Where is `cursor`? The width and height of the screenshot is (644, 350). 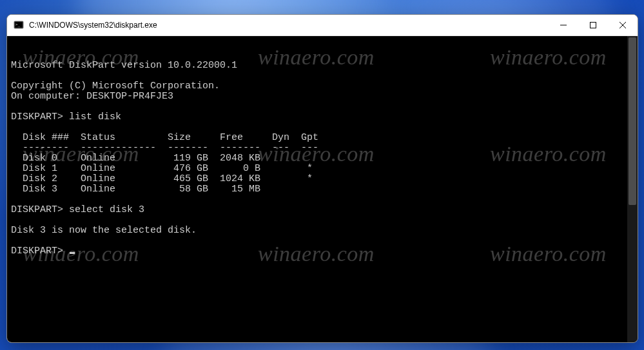 cursor is located at coordinates (72, 253).